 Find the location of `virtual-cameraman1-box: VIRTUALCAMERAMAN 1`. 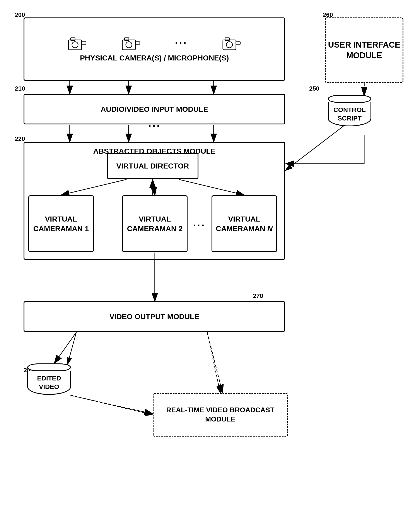

virtual-cameraman1-box: VIRTUALCAMERAMAN 1 is located at coordinates (61, 224).